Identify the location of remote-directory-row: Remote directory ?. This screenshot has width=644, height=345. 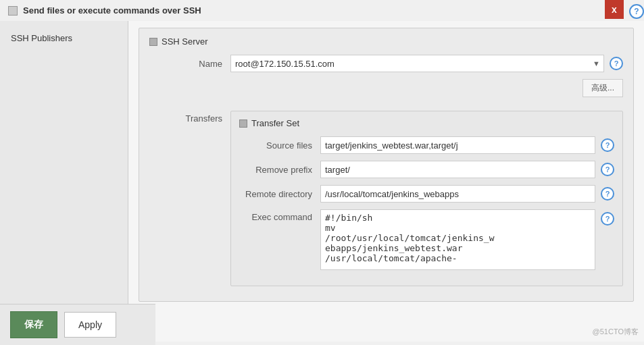
(427, 194).